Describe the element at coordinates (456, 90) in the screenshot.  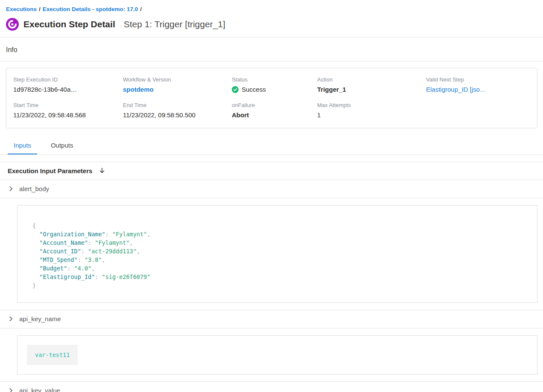
I see `valid-next-step-link: Elastigroup_ID [jso…` at that location.